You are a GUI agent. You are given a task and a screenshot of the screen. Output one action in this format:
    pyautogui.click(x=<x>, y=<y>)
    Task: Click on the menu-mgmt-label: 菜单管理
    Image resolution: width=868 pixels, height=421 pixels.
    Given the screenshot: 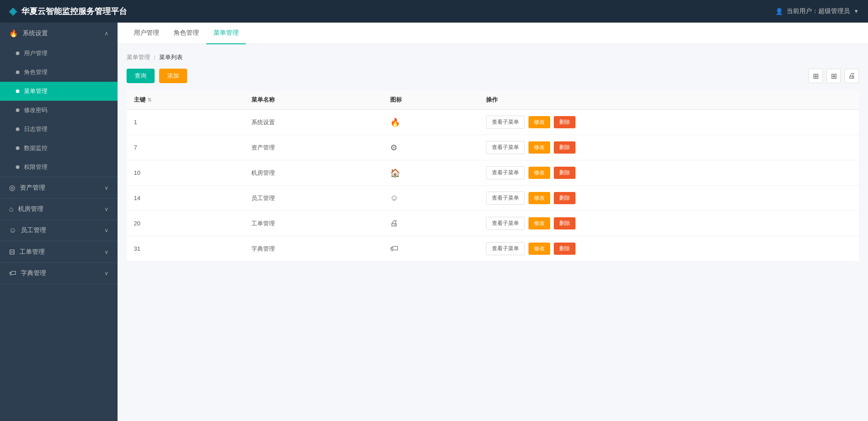 What is the action you would take?
    pyautogui.click(x=36, y=91)
    